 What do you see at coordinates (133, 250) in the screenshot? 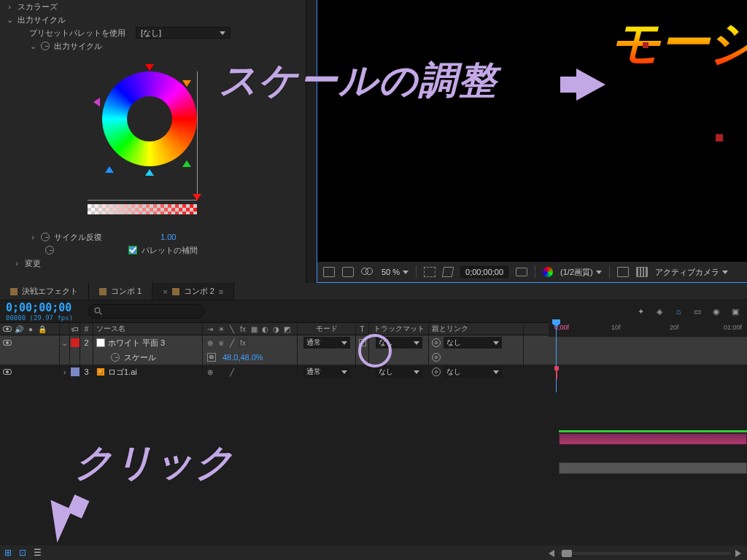
I see `palette-interp-checkbox` at bounding box center [133, 250].